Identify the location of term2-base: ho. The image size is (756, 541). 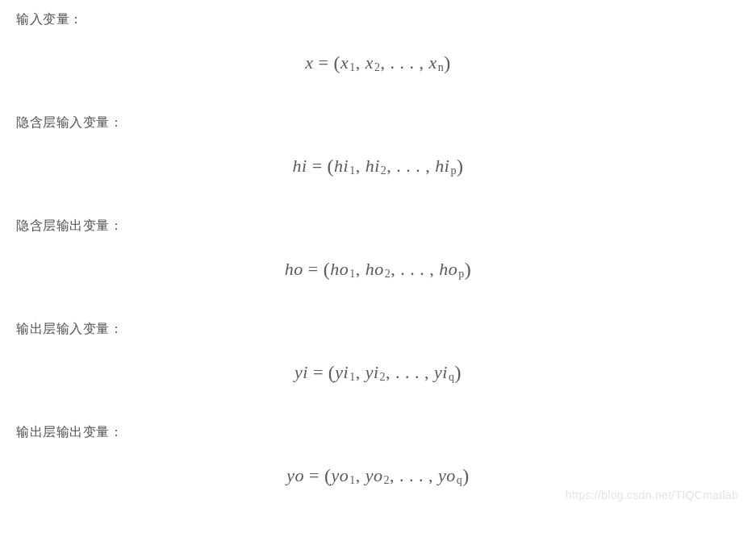
(374, 269).